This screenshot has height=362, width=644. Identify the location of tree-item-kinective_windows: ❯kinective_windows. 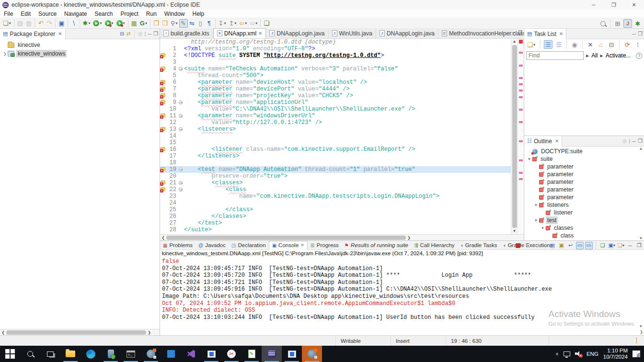
(80, 54).